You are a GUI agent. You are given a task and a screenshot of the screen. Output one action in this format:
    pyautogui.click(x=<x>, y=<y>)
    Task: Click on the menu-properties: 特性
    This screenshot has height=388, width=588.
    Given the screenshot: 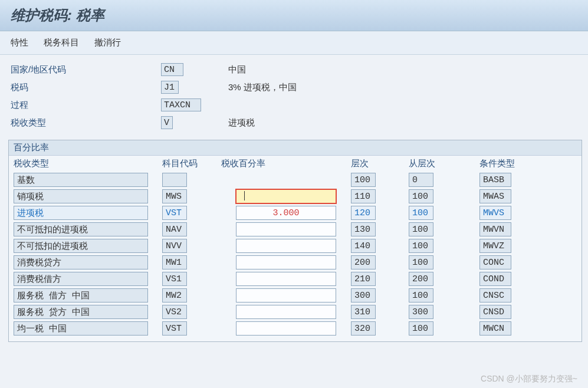 What is the action you would take?
    pyautogui.click(x=19, y=42)
    